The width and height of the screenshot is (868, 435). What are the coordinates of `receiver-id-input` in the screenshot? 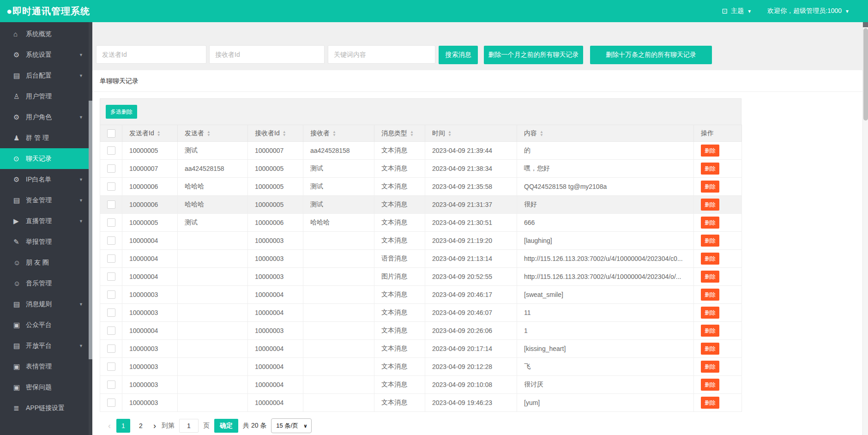 It's located at (267, 54).